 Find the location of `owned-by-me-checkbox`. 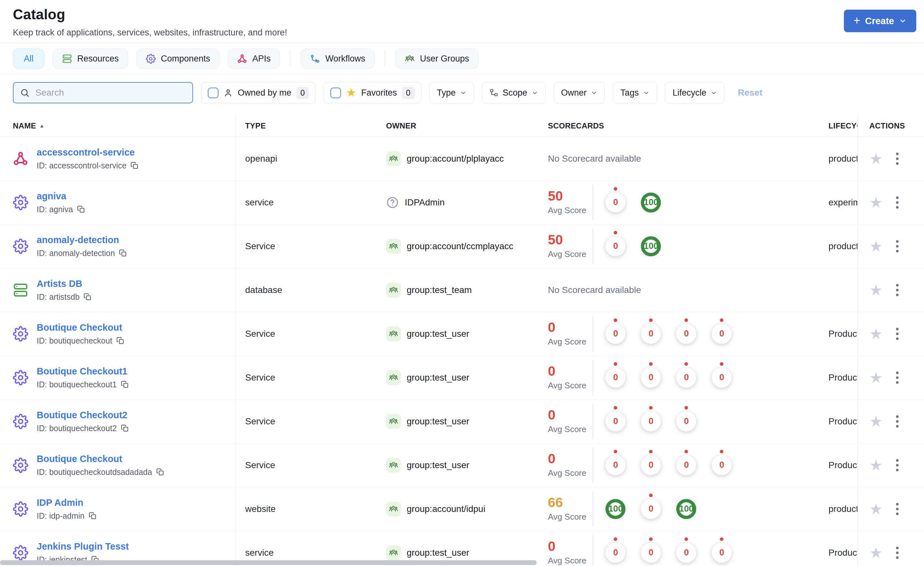

owned-by-me-checkbox is located at coordinates (213, 93).